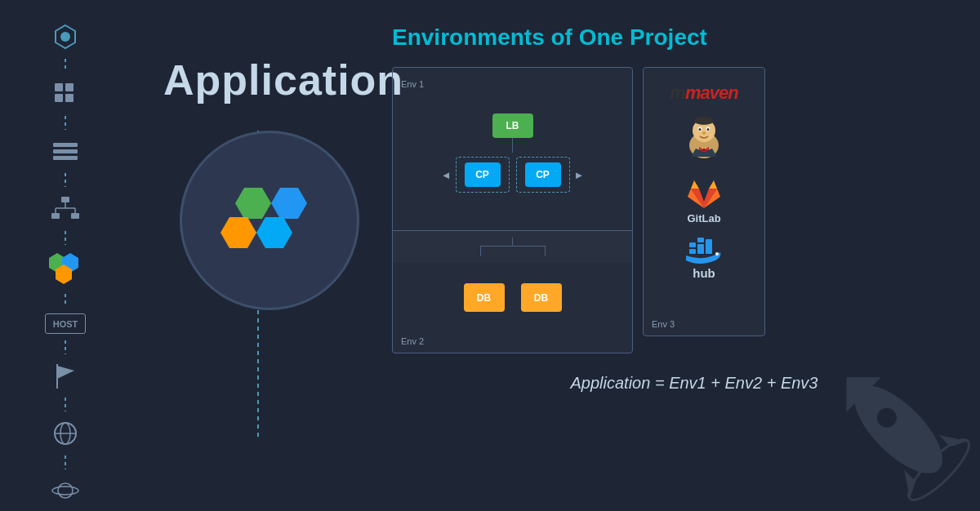 The width and height of the screenshot is (980, 511). Describe the element at coordinates (513, 126) in the screenshot. I see `lb-node: LB` at that location.